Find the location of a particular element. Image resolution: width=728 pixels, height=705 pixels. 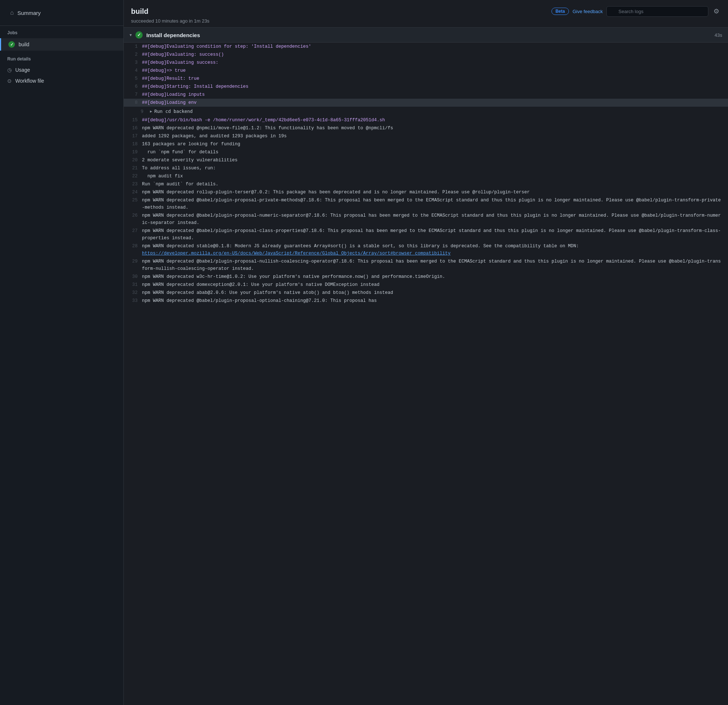

run-details-label: Run details is located at coordinates (62, 59).